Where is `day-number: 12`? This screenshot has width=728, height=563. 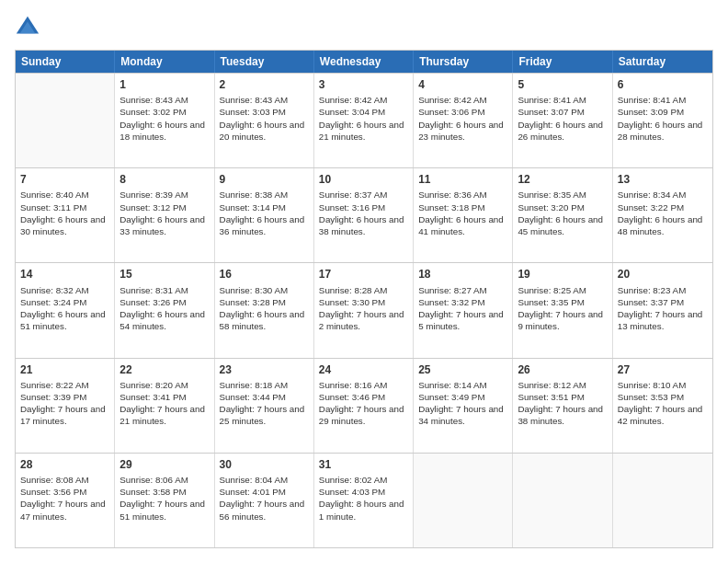 day-number: 12 is located at coordinates (563, 179).